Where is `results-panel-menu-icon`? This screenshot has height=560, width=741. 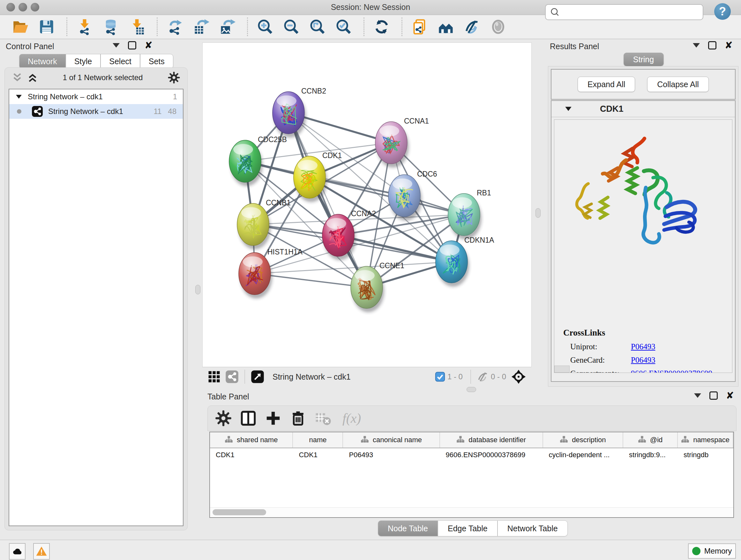 results-panel-menu-icon is located at coordinates (696, 46).